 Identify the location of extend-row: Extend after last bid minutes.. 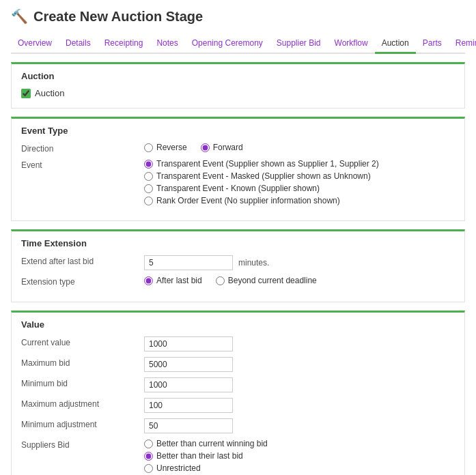
(238, 263).